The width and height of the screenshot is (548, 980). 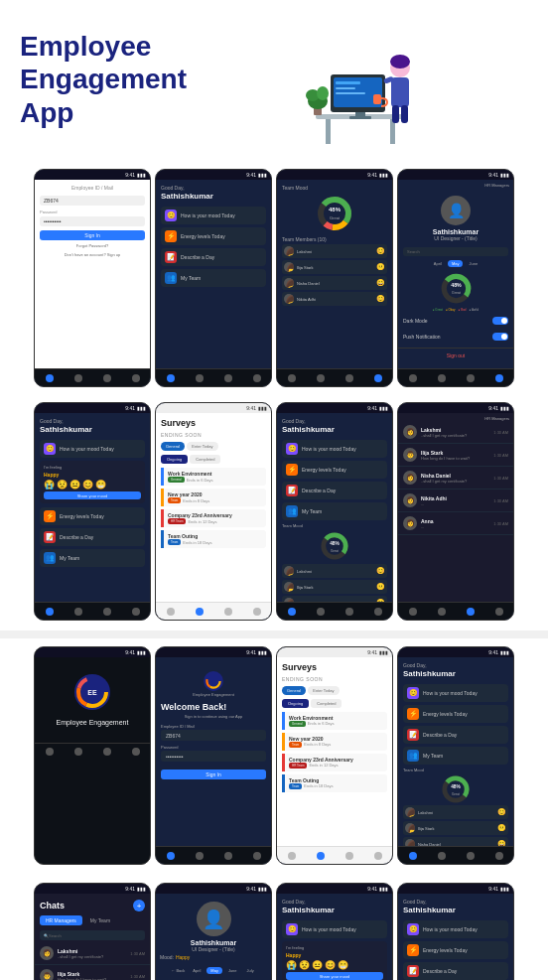 What do you see at coordinates (456, 786) in the screenshot?
I see `svg-text: 48%` at bounding box center [456, 786].